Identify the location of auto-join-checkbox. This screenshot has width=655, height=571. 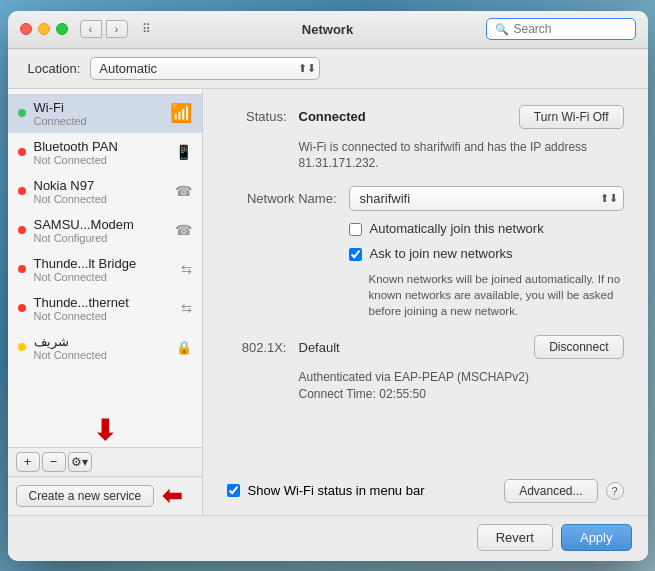
(356, 230).